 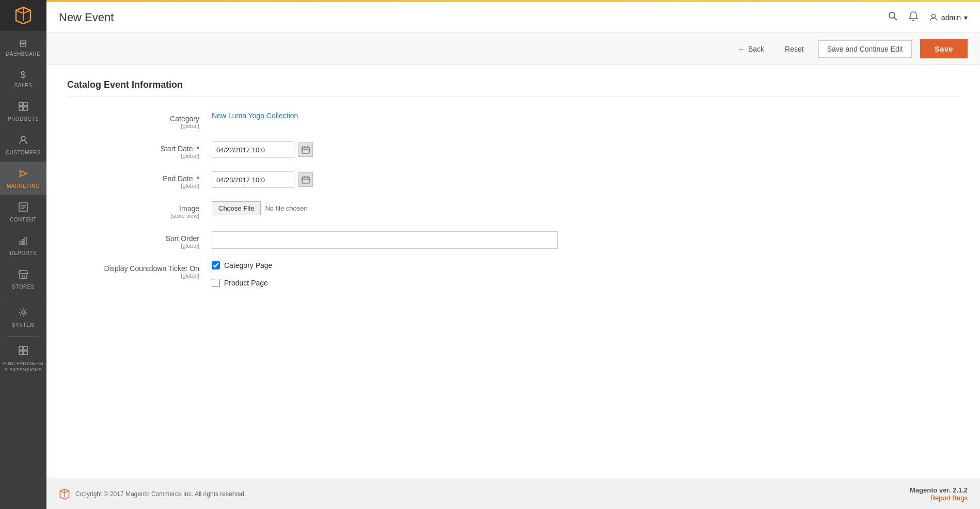 I want to click on sort-order-field, so click(x=586, y=240).